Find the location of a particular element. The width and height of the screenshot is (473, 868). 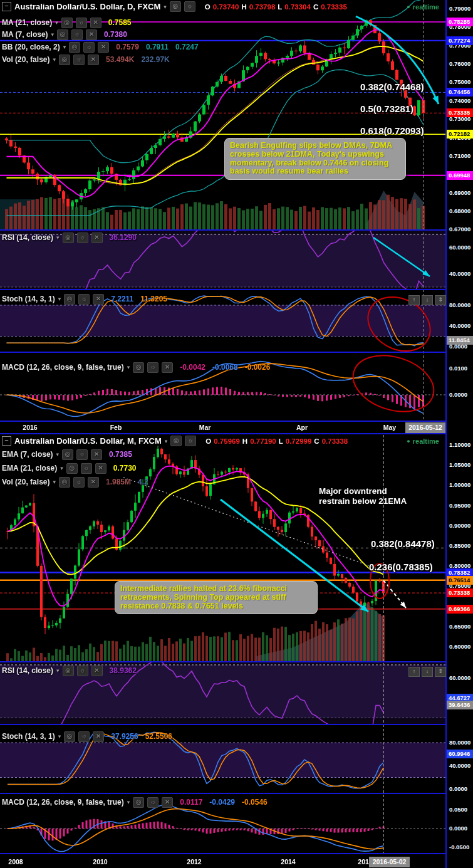

symbol-title-daily: Australian Dollar/U.S. Dollar, D, FXCM is located at coordinates (88, 6).